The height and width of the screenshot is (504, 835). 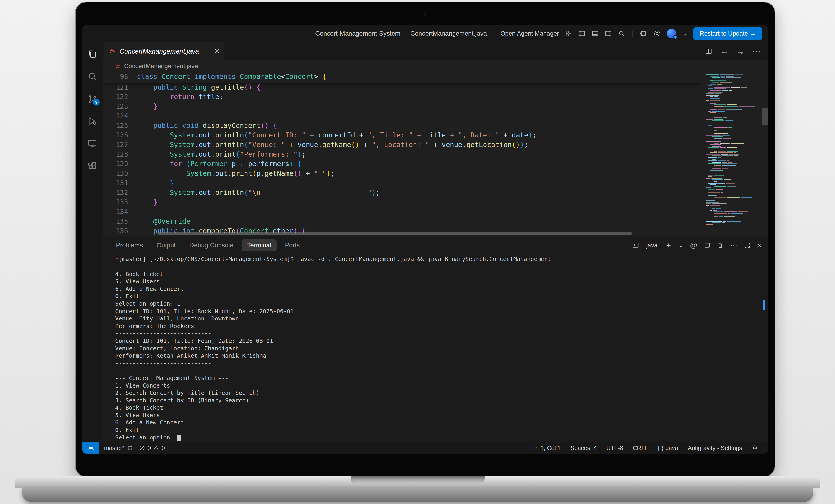 What do you see at coordinates (442, 259) in the screenshot?
I see `terminal-command-line: *[master] [~/Desktop/CMS/Concert-Managem…` at bounding box center [442, 259].